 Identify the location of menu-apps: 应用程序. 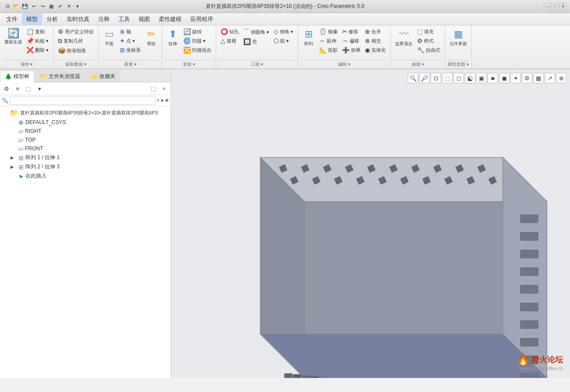
(202, 19).